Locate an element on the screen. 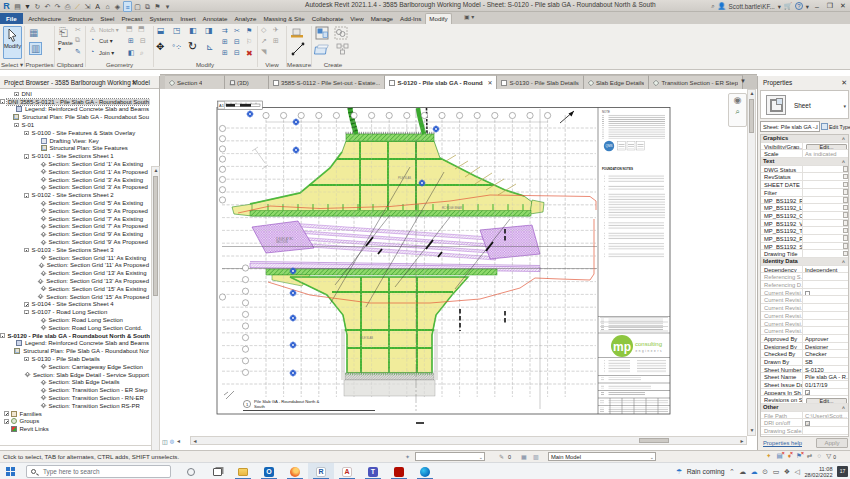 The width and height of the screenshot is (850, 479). taskbar-search-input: Type here to search is located at coordinates (98, 472).